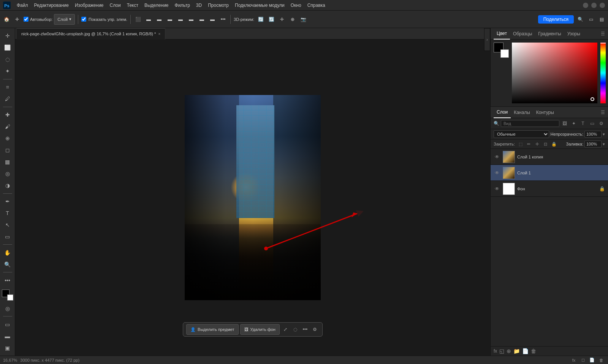 Image resolution: width=608 pixels, height=364 pixels. I want to click on menu-plugins: Подключаемые модули, so click(260, 5).